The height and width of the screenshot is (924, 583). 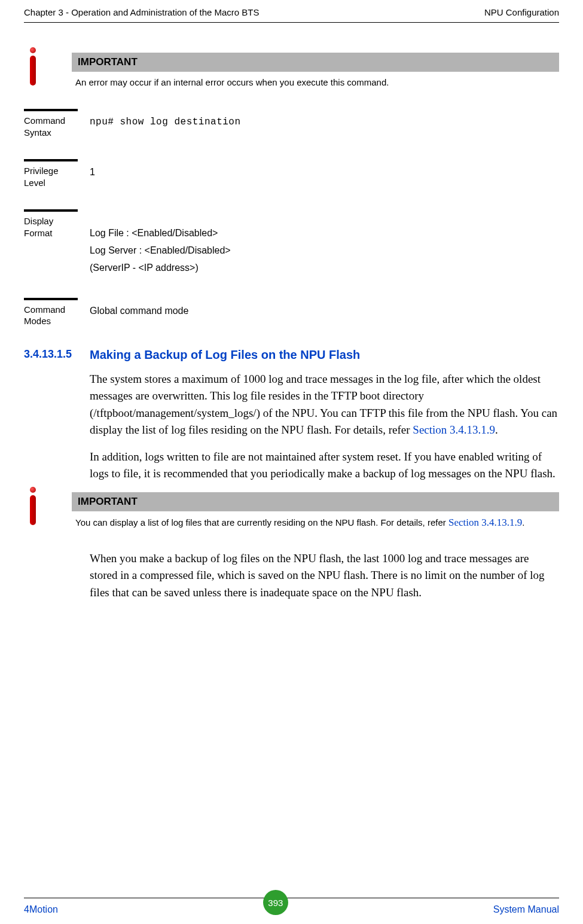 What do you see at coordinates (316, 522) in the screenshot?
I see `important-text: You can display a list of log files that…` at bounding box center [316, 522].